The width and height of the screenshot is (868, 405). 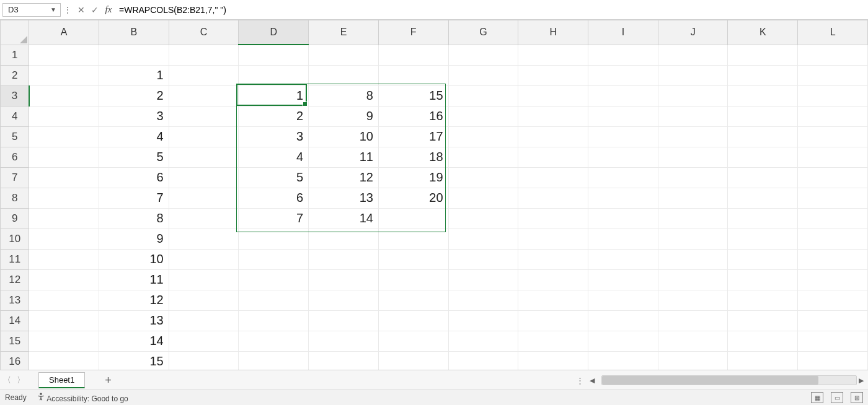 What do you see at coordinates (763, 341) in the screenshot?
I see `cell-K15` at bounding box center [763, 341].